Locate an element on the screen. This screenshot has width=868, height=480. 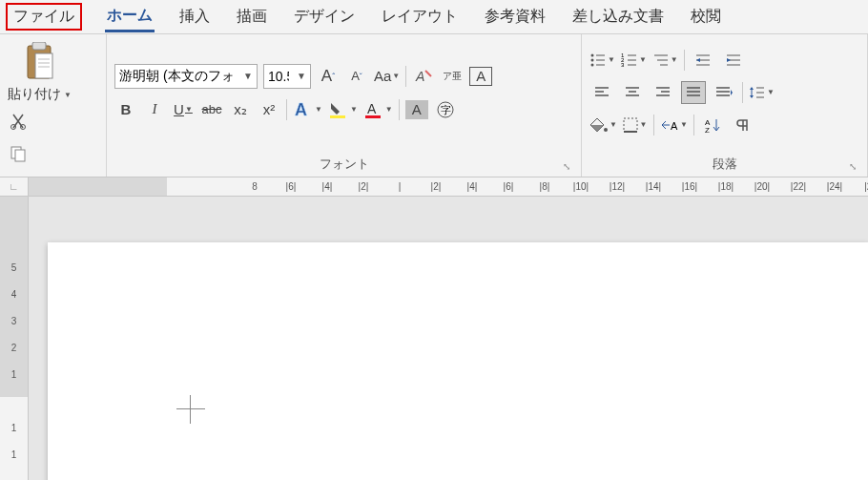
group-paragraph: ▼ 123▼ ▼ ▼ ▼ ▼ A▼ is located at coordinates (725, 105).